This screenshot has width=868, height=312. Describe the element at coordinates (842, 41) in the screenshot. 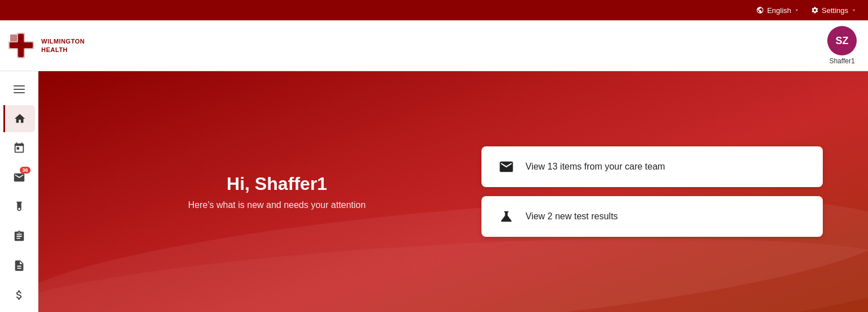

I see `avatar: SZ` at that location.